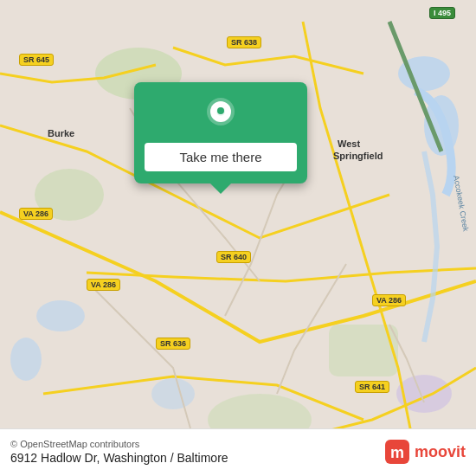 This screenshot has height=476, width=476. I want to click on bottom-bar: © OpenStreetMap contributors 6912 Hadlow…, so click(238, 452).